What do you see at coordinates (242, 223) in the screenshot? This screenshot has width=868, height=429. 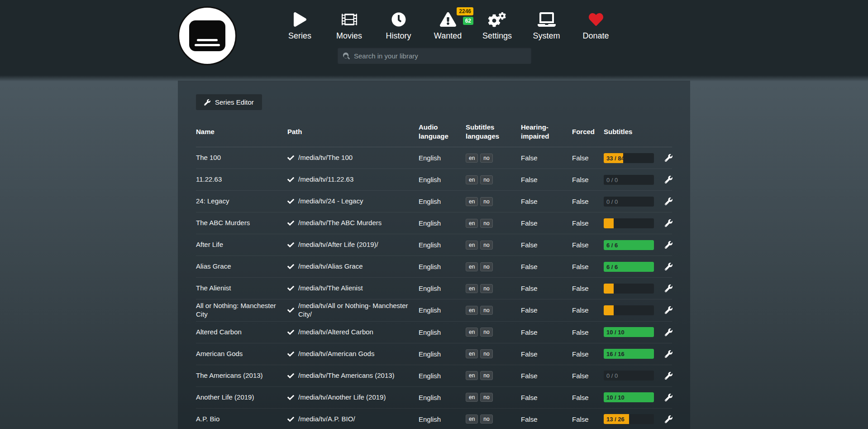 I see `series-name: The ABC Murders` at bounding box center [242, 223].